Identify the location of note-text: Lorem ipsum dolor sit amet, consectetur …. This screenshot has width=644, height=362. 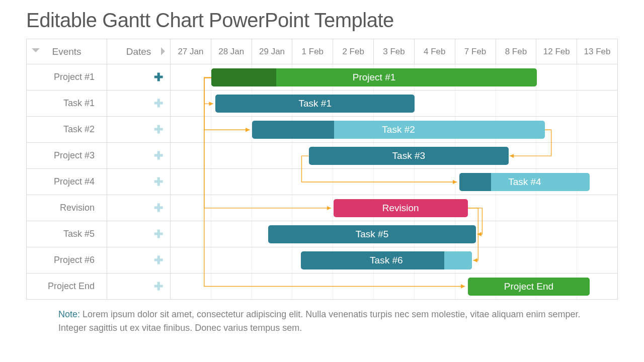
(319, 321).